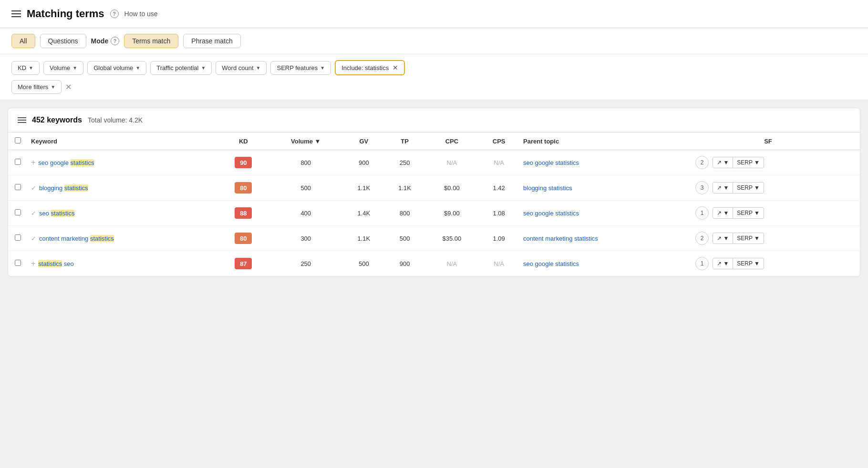 The image size is (868, 468). I want to click on kd-dropdown: KD ▼, so click(26, 68).